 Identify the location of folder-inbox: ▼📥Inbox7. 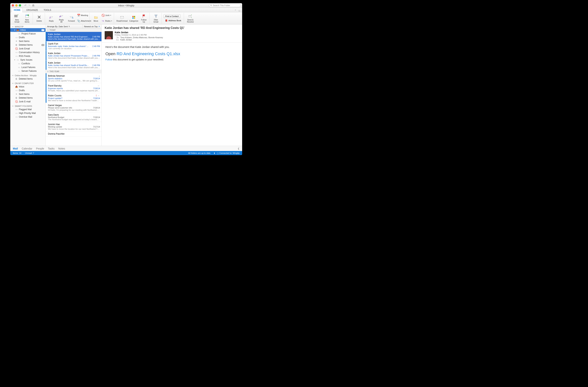
(28, 30).